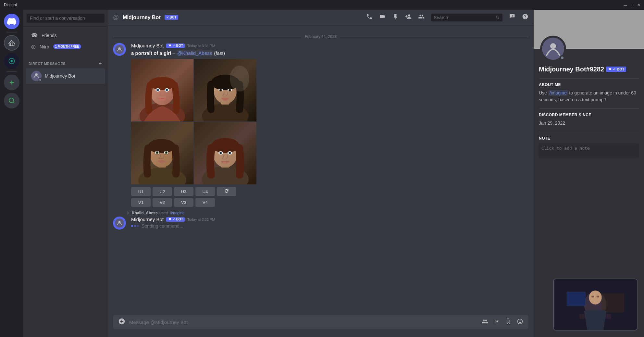 The image size is (644, 337). I want to click on variation-v2-button: V2, so click(162, 203).